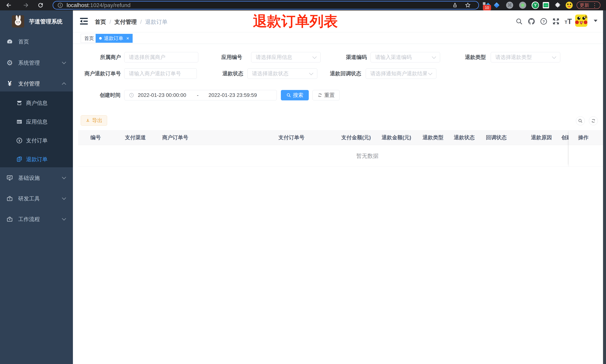 The image size is (606, 364). I want to click on filter-label-merchant-refund-no: 商户退款订单号, so click(88, 74).